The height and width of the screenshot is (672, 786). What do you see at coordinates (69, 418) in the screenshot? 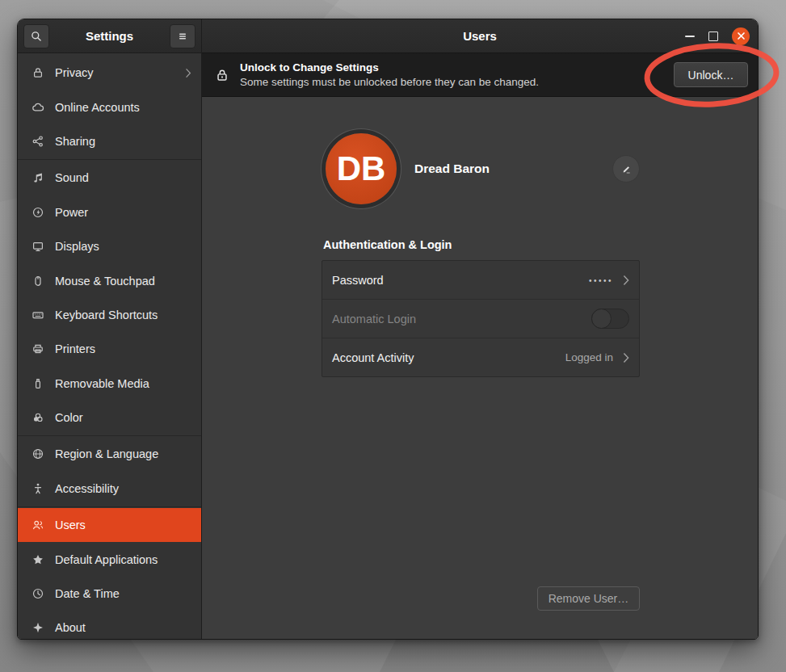
I see `sidebar-item-label: Color` at bounding box center [69, 418].